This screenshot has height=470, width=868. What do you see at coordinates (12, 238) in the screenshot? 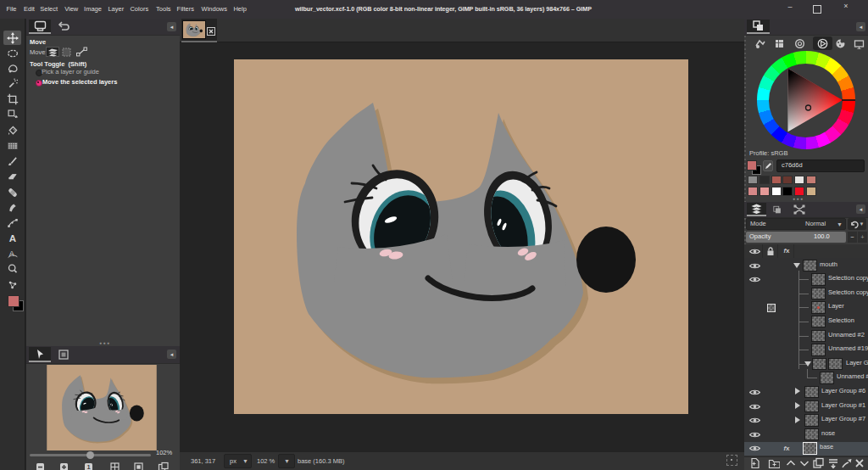
I see `svg-text: A` at bounding box center [12, 238].